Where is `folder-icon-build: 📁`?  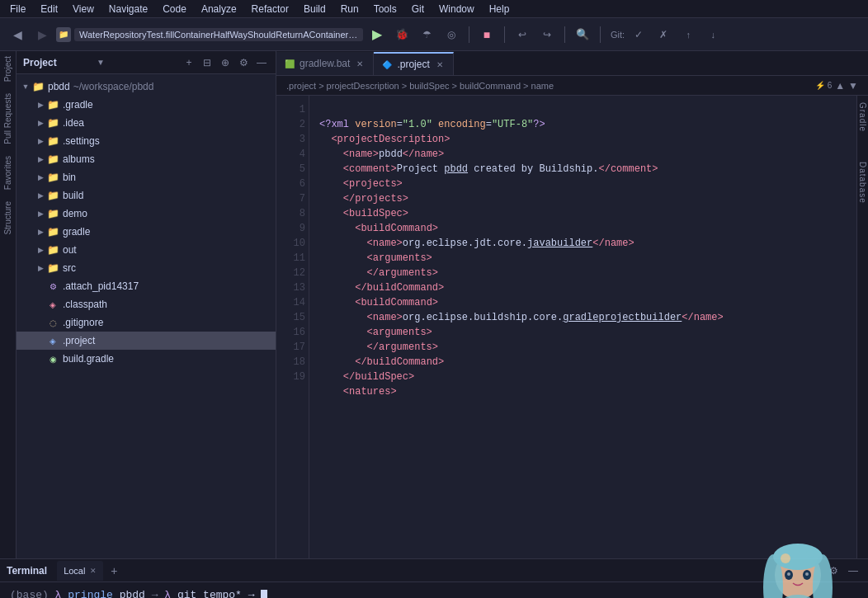
folder-icon-build: 📁 is located at coordinates (53, 195).